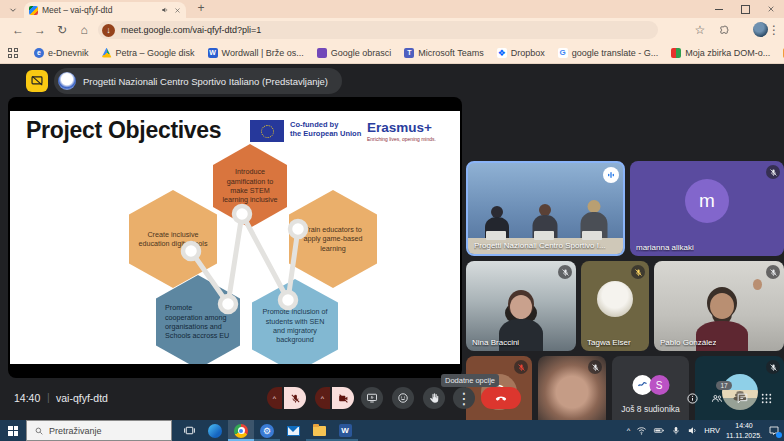  What do you see at coordinates (615, 306) in the screenshot?
I see `tile-tagwa-elser: Tagwa Elser` at bounding box center [615, 306].